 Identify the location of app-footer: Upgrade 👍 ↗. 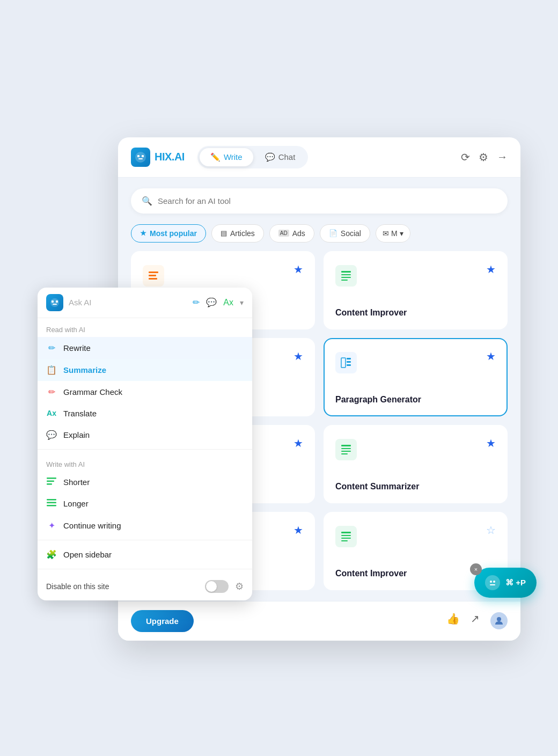
(319, 621).